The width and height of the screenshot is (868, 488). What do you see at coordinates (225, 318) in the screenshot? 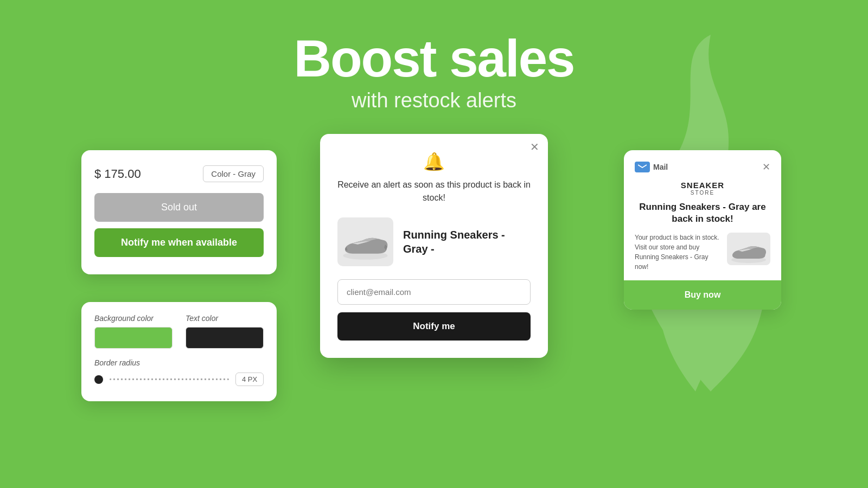
I see `text-color-label: Text color` at bounding box center [225, 318].